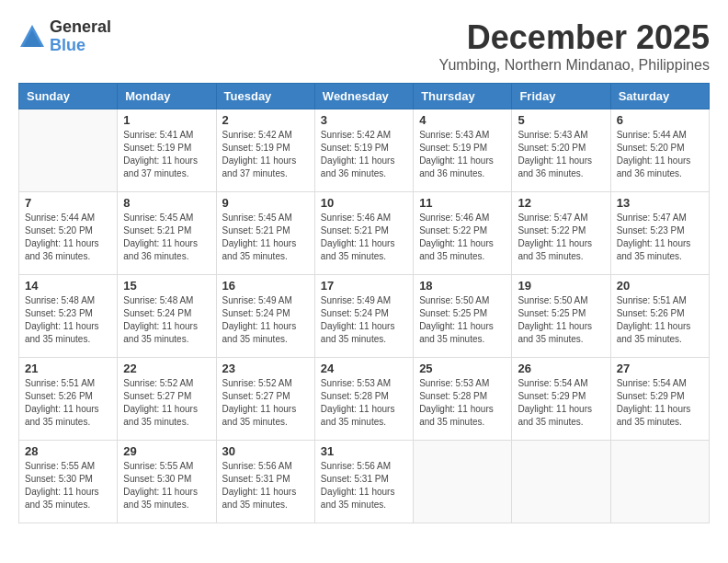 The image size is (728, 563). I want to click on header-wednesday: Wednesday, so click(364, 97).